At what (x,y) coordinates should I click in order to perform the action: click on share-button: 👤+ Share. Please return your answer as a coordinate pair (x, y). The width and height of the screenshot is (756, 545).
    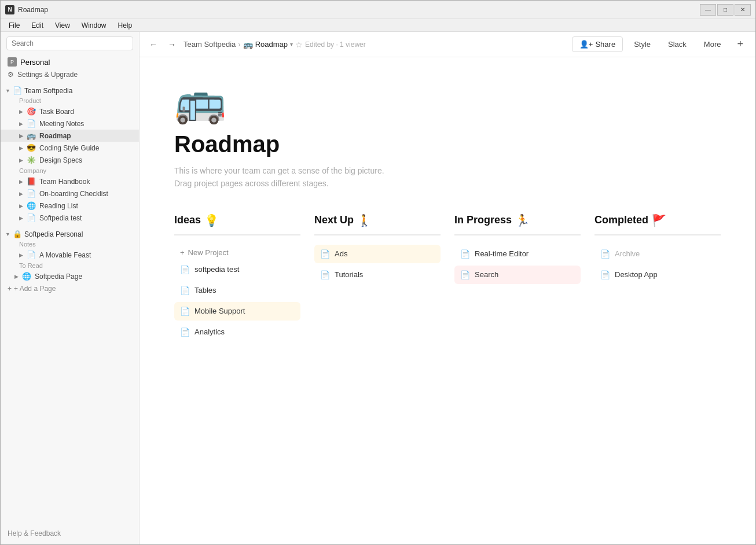
    Looking at the image, I should click on (597, 44).